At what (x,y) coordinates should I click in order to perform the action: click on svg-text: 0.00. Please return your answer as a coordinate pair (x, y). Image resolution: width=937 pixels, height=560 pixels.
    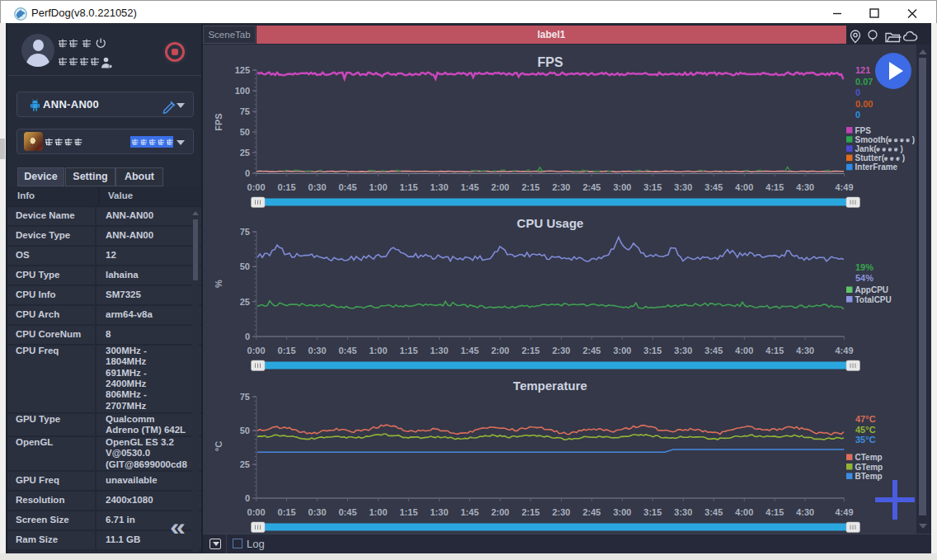
    Looking at the image, I should click on (864, 104).